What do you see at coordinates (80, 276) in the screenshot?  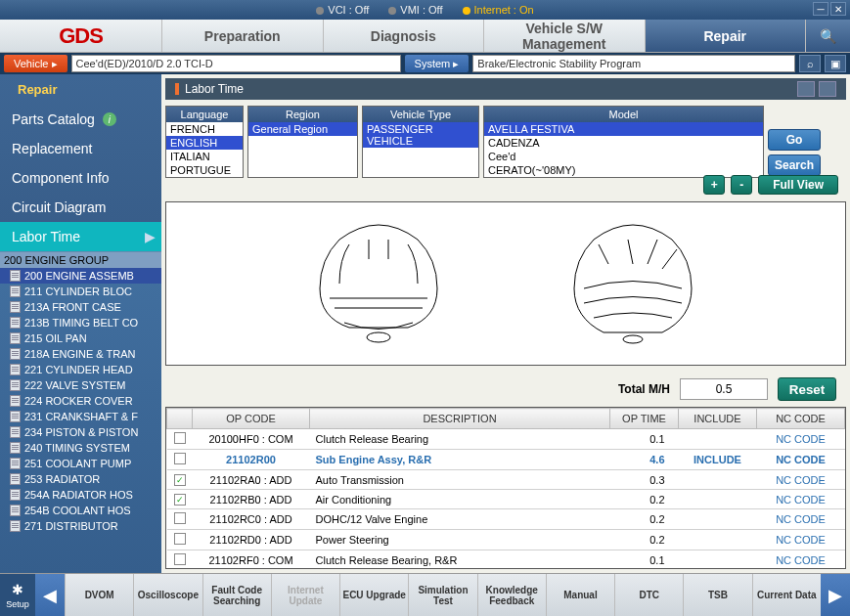 I see `tree-item: 200 ENGINE ASSEMB` at bounding box center [80, 276].